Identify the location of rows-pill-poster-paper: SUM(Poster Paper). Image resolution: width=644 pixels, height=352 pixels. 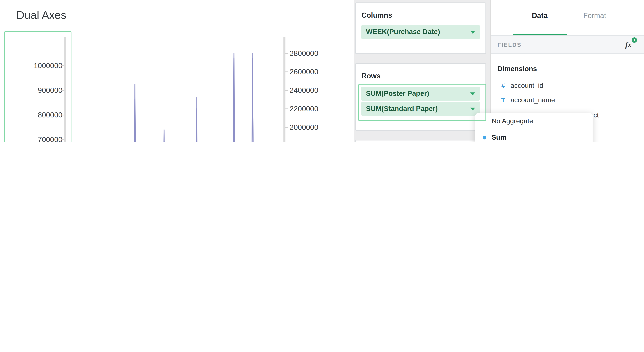
(420, 94).